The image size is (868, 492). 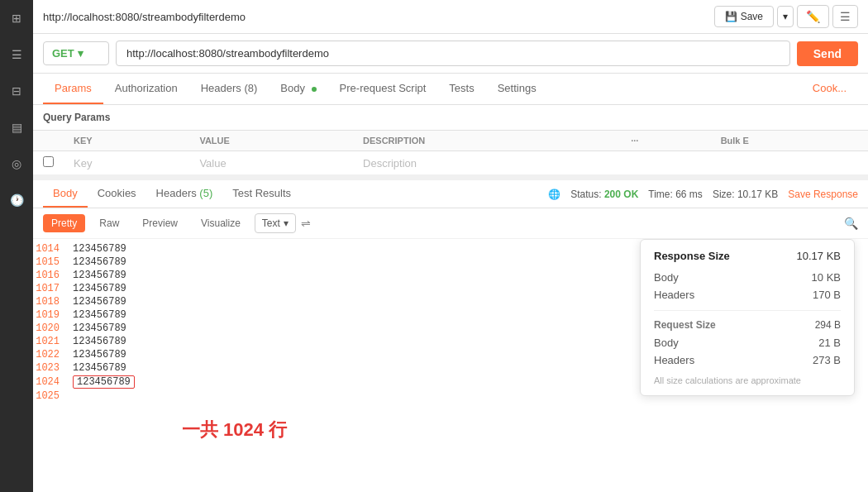 I want to click on line-number: 1014, so click(x=53, y=249).